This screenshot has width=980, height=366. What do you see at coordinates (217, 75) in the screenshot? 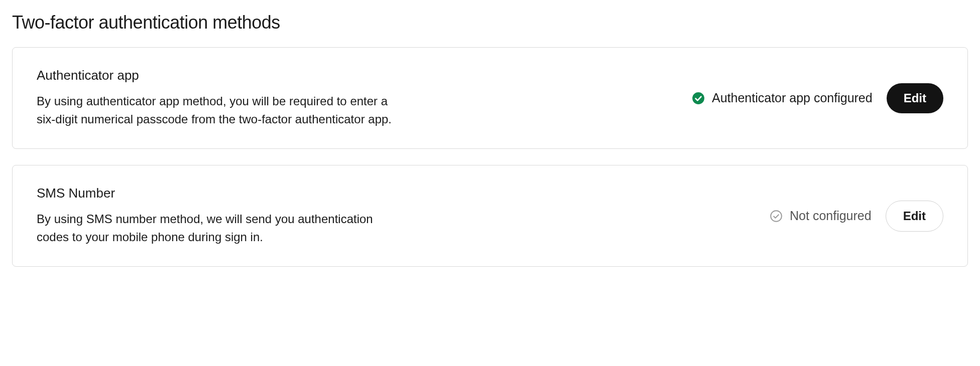
I see `method-title: Authenticator app` at bounding box center [217, 75].